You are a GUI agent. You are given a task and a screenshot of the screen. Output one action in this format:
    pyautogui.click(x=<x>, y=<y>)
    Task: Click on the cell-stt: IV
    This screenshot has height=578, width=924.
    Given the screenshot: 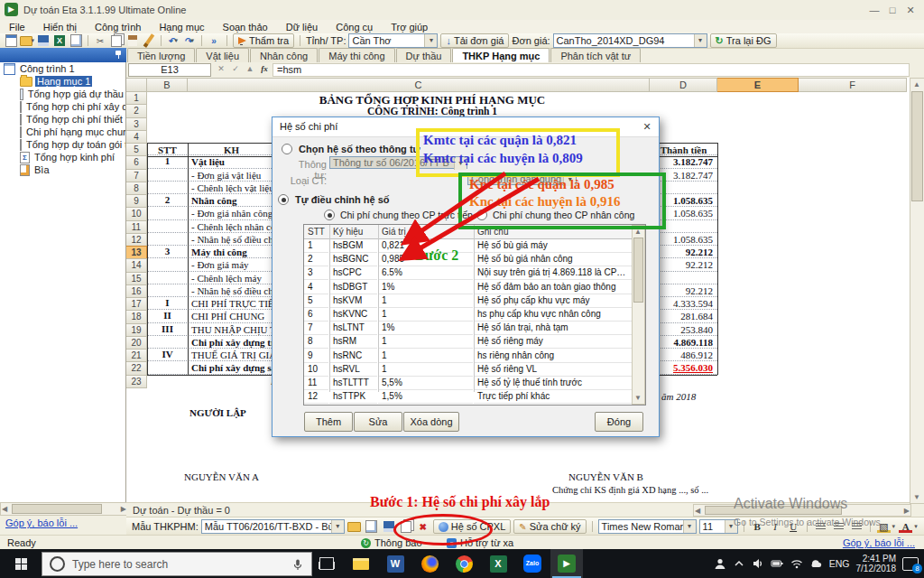 What is the action you would take?
    pyautogui.click(x=168, y=355)
    